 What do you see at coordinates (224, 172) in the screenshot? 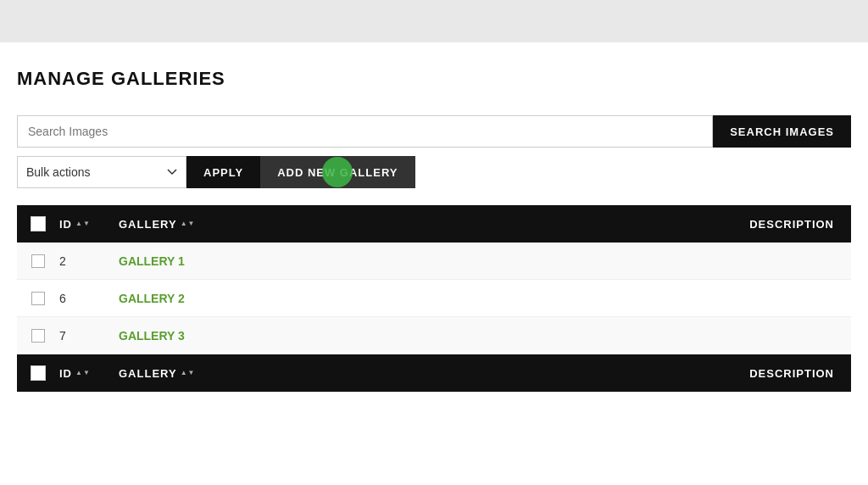
I see `apply-button: APPLY` at bounding box center [224, 172].